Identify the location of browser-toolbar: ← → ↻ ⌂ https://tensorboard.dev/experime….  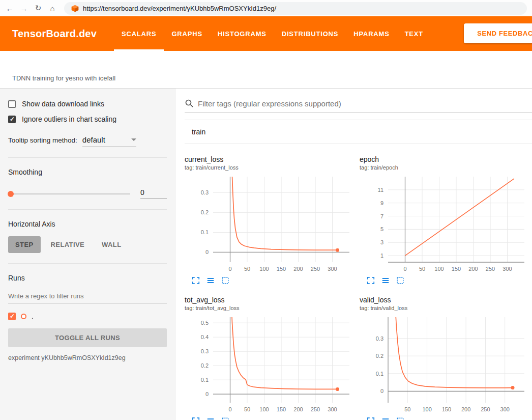
(266, 8).